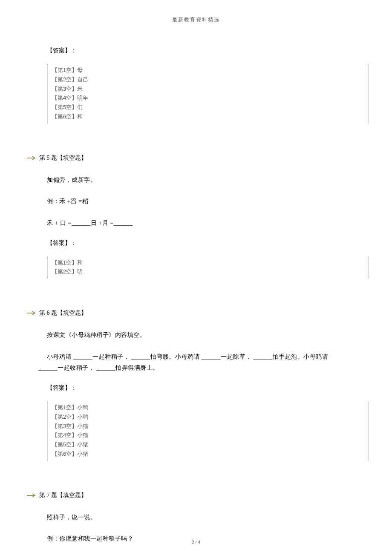 The width and height of the screenshot is (392, 555). Describe the element at coordinates (49, 158) in the screenshot. I see `q5-num: 5` at that location.